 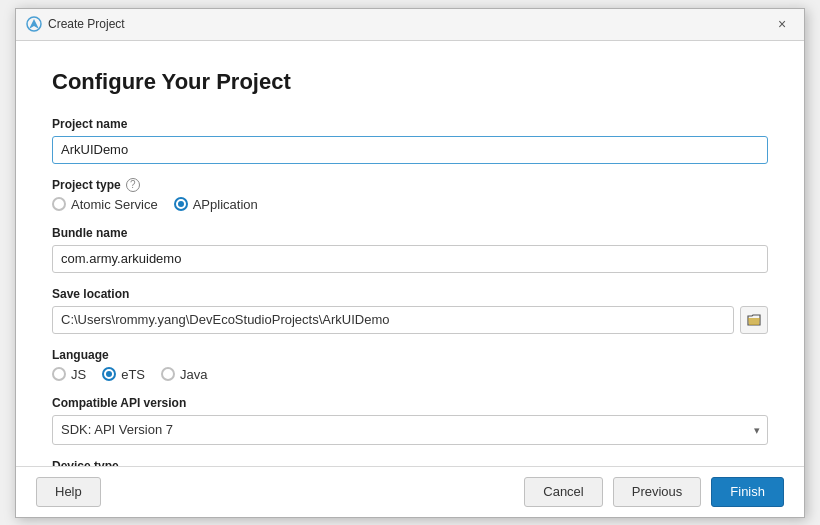 I want to click on radio-js-label: JS, so click(x=78, y=374).